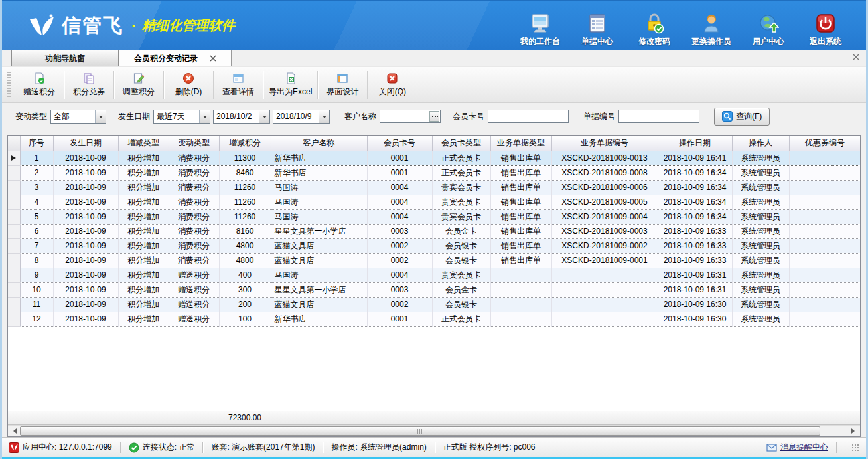 This screenshot has width=868, height=459. I want to click on card-number-input, so click(528, 116).